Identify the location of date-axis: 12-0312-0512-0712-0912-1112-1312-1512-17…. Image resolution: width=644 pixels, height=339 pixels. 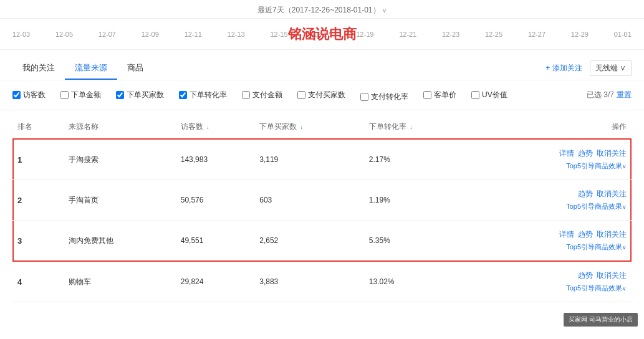
(322, 34).